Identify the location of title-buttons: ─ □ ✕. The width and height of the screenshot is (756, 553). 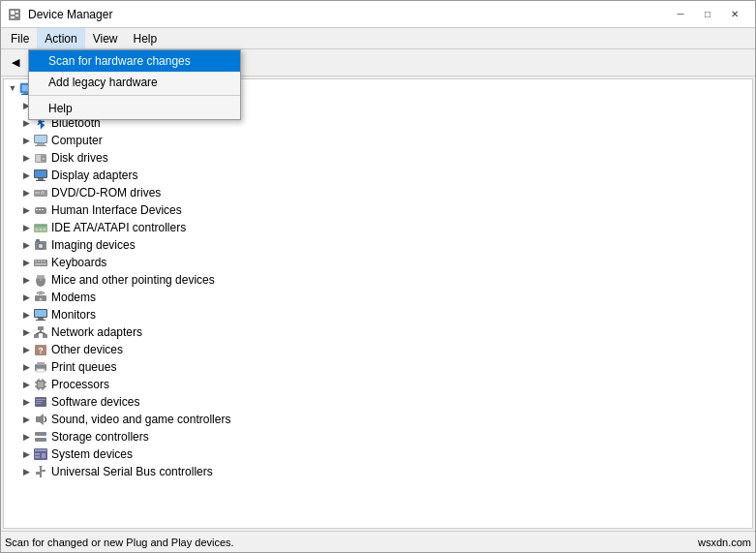
(708, 15).